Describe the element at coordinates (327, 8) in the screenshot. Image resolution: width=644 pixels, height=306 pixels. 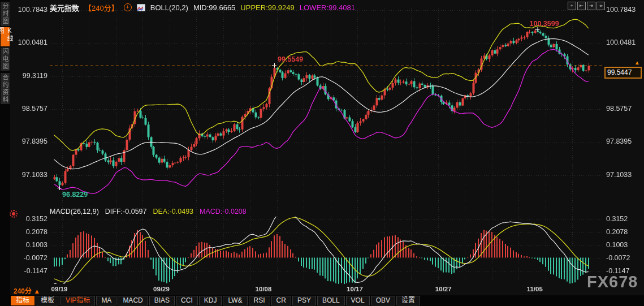
I see `boll-lower-value: LOWER:99.4081` at that location.